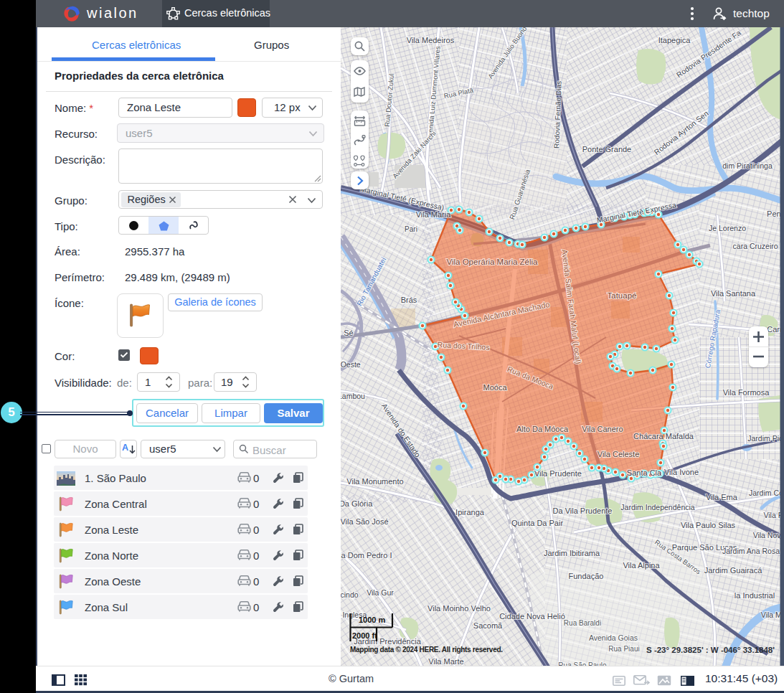 The width and height of the screenshot is (784, 693). Describe the element at coordinates (537, 523) in the screenshot. I see `svg-text: Quinta Da Pair` at that location.